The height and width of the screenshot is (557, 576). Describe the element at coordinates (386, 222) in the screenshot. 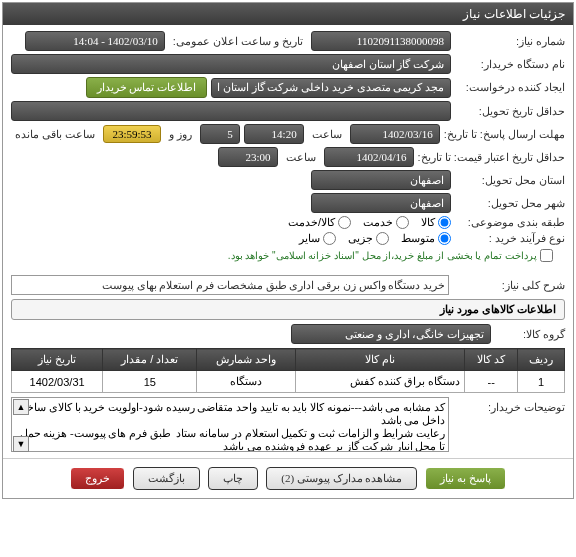

I see `radio-service: خدمت` at that location.